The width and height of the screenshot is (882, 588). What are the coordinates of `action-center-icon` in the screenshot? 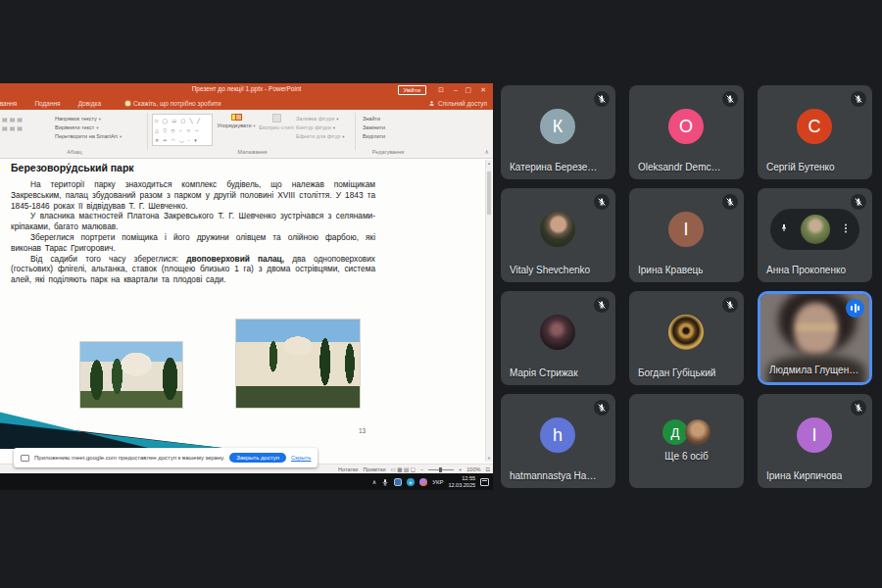 It's located at (484, 482).